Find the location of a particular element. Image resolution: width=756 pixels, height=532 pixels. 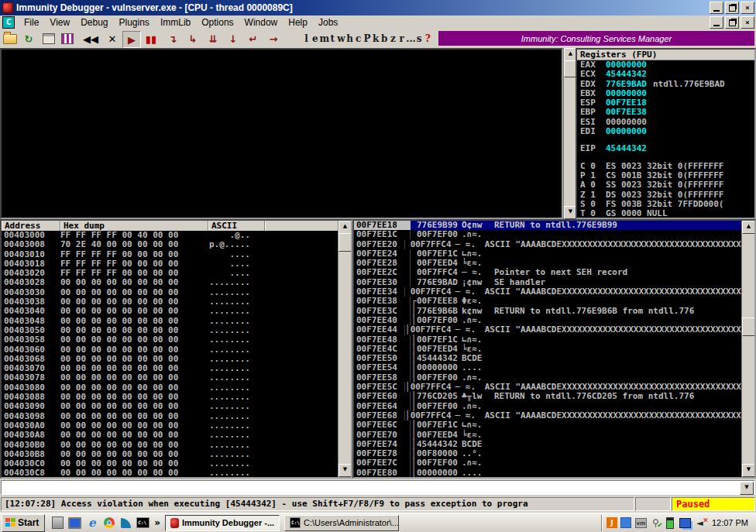

hex-dump-row: 00403028 00 00 00 00 00 00 00 00 .......… is located at coordinates (177, 283).